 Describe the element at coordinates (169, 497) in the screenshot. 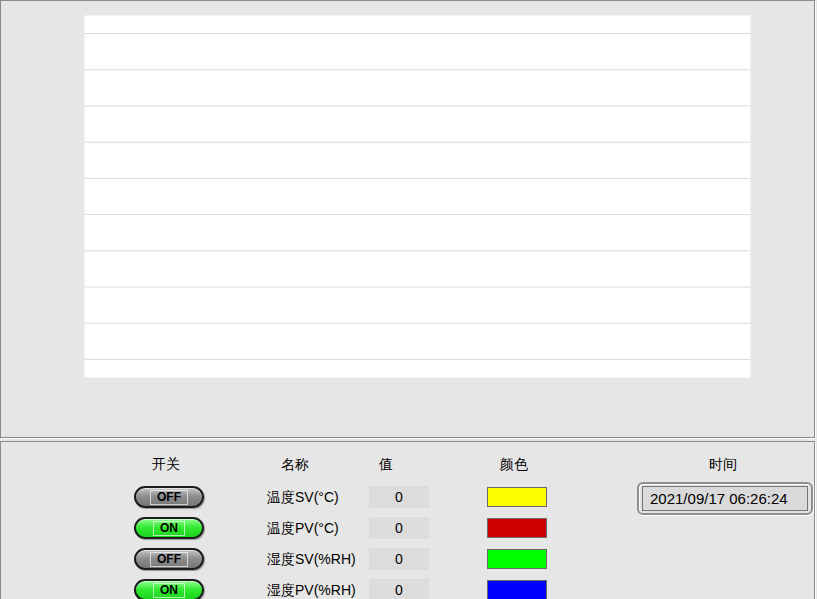

I see `toggle-temp-sv: OFF` at that location.